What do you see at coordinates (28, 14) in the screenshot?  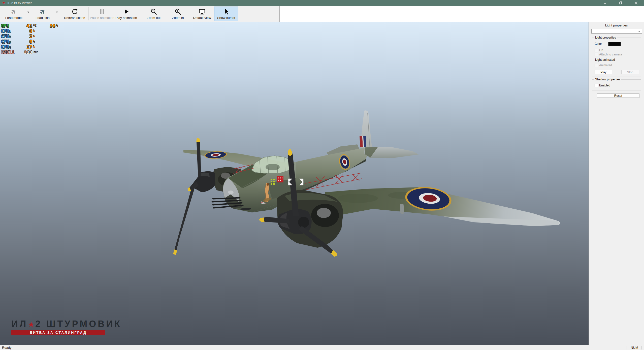 I see `load-model-dropdown-arrow` at bounding box center [28, 14].